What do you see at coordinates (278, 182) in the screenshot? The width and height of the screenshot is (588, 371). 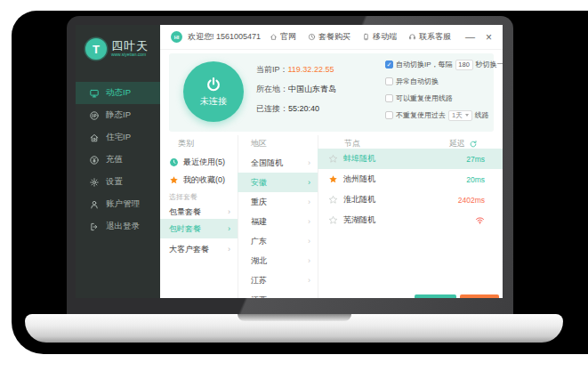 I see `region-row: 安徽 ›` at bounding box center [278, 182].